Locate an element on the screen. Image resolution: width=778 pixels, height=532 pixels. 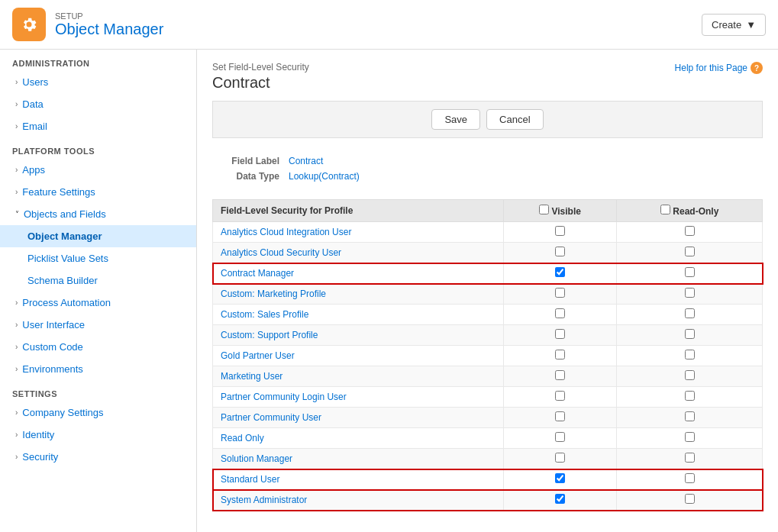
profile-link: Contract Manager is located at coordinates (257, 273).